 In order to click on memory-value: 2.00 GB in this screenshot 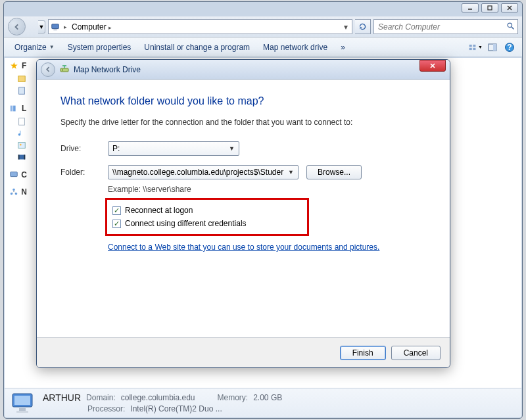, I will do `click(268, 398)`.